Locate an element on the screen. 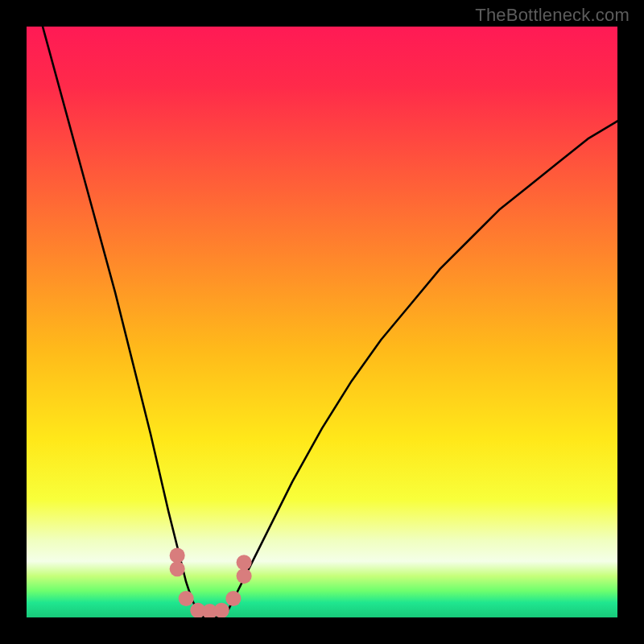 The image size is (644, 644). valley-markers is located at coordinates (211, 583).